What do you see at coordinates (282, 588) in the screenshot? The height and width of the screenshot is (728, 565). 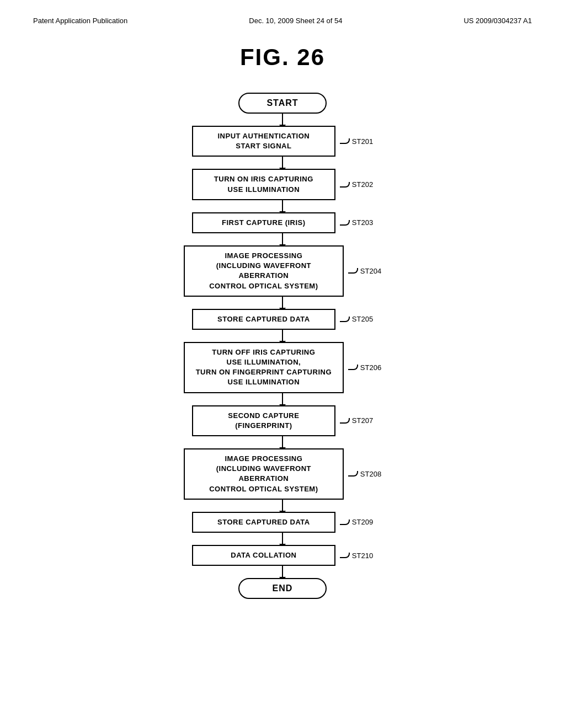 I see `end-oval: END` at bounding box center [282, 588].